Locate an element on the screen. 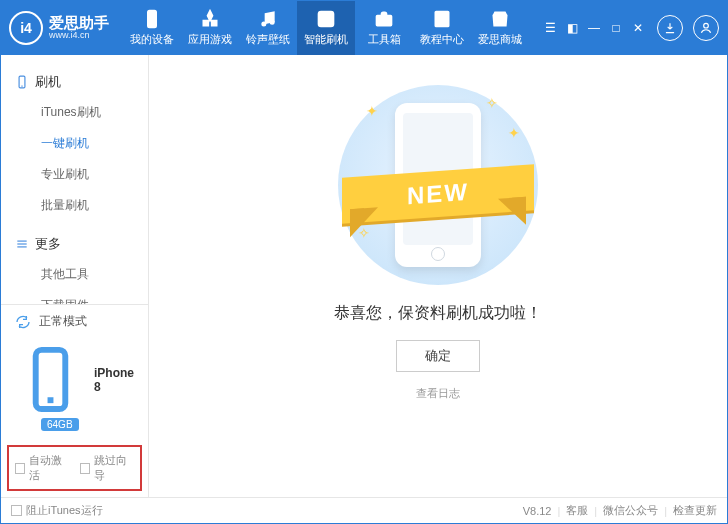 The height and width of the screenshot is (524, 728). maximize-button: □ is located at coordinates (616, 28).